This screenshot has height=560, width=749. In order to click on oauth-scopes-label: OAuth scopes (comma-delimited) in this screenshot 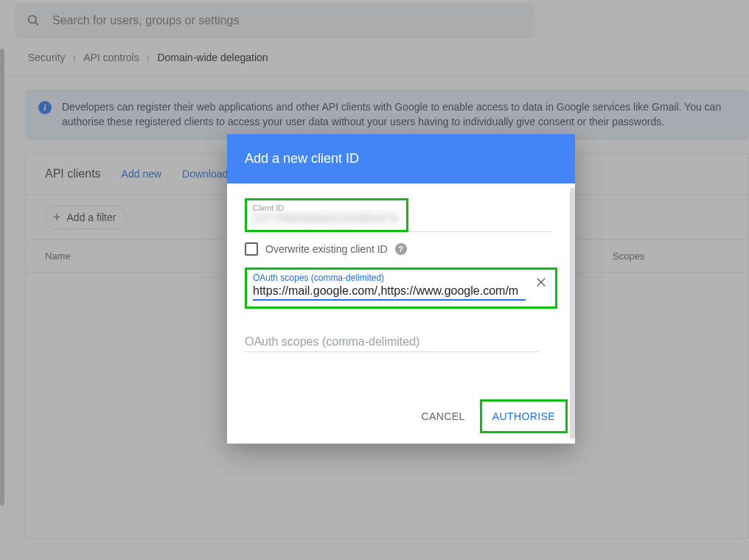, I will do `click(401, 278)`.